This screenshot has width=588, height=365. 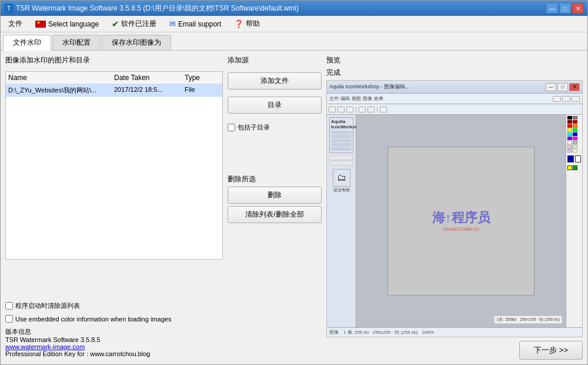 What do you see at coordinates (114, 91) in the screenshot?
I see `table-row: D:\_ZYu_Websites\我的网站\... 2017/12/2 18:5…` at bounding box center [114, 91].